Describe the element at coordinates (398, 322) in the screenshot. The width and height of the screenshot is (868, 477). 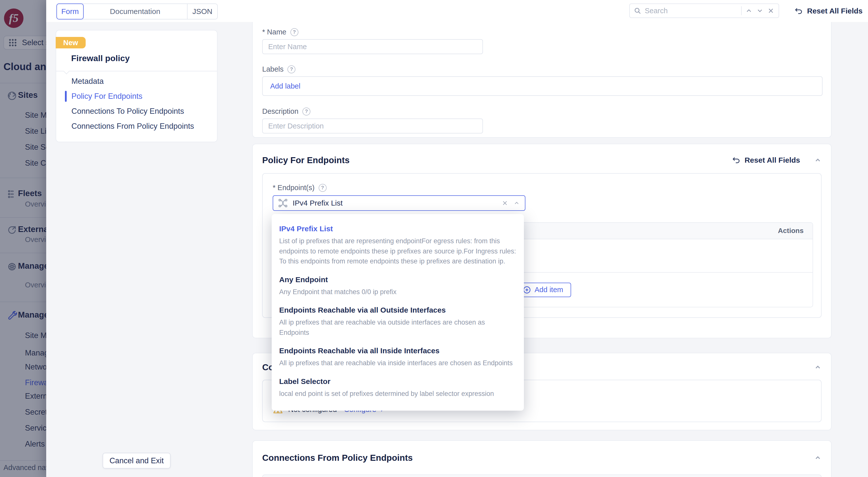
I see `dropdown-option-outside-interfaces: Endpoints Reachable via all Outside Inte…` at that location.